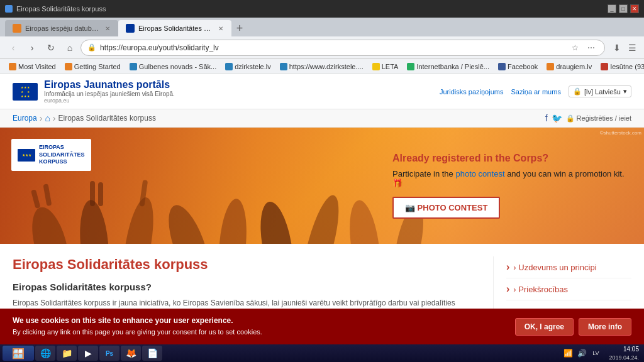  I want to click on close-button: ✕, so click(635, 9).